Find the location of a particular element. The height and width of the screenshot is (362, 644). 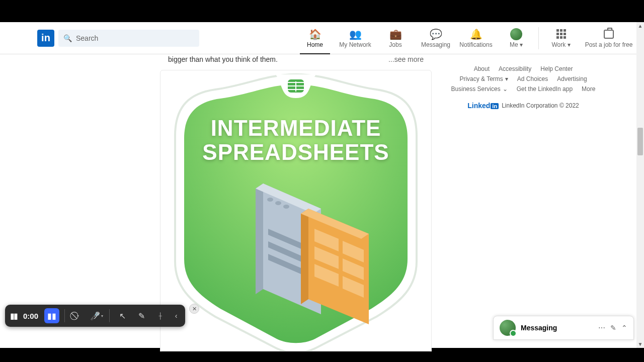

pause-button: ▮▮ is located at coordinates (52, 316).